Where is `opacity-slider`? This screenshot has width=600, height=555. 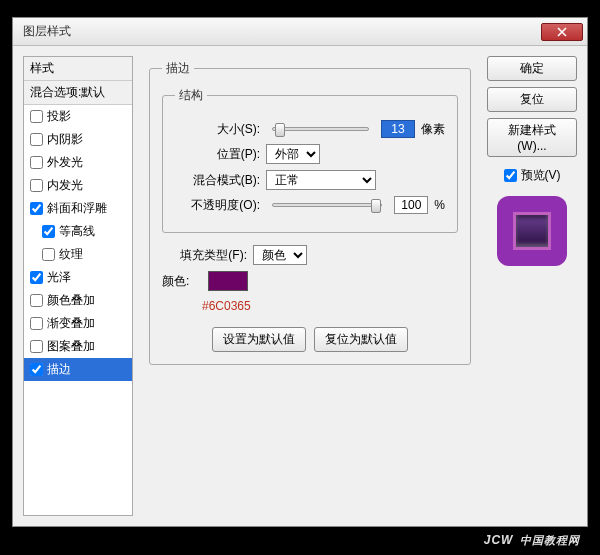 opacity-slider is located at coordinates (327, 205).